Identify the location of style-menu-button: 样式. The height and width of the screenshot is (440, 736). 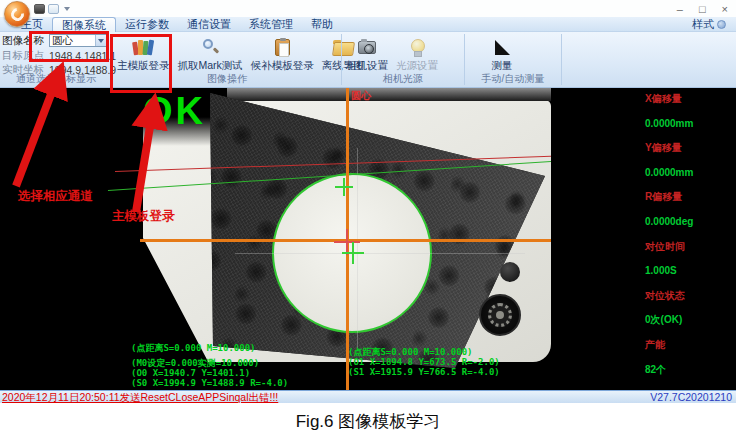
(709, 24).